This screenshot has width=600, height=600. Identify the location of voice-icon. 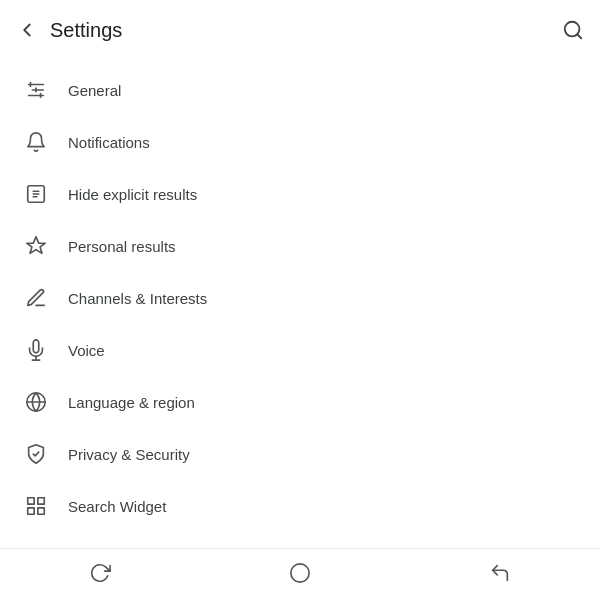
(36, 350).